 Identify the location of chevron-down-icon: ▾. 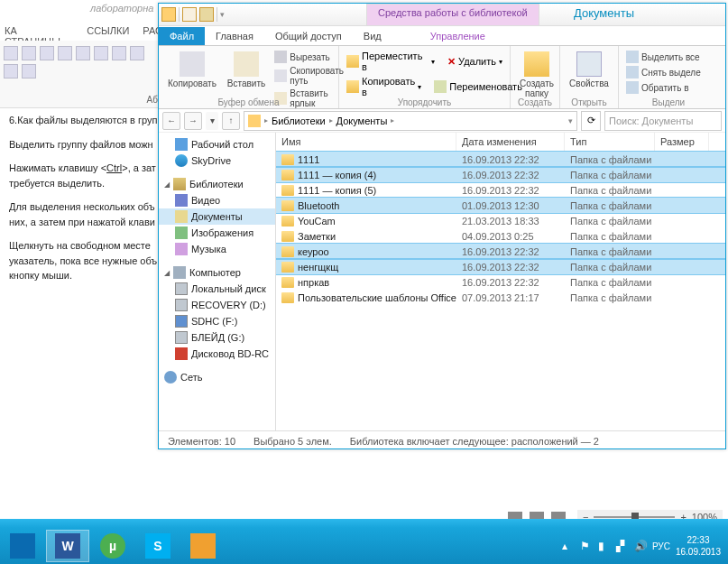
(222, 14).